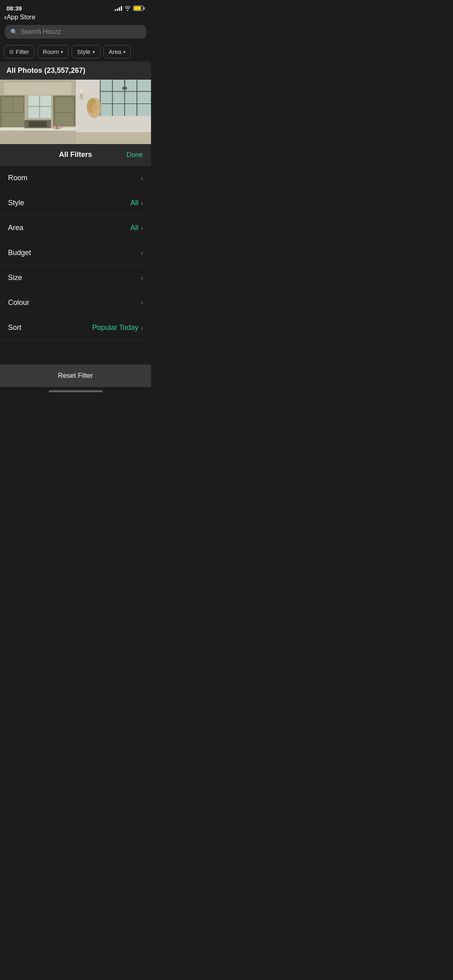  Describe the element at coordinates (76, 253) in the screenshot. I see `filter-list: Room › Style All › Area All › Budget › S…` at that location.